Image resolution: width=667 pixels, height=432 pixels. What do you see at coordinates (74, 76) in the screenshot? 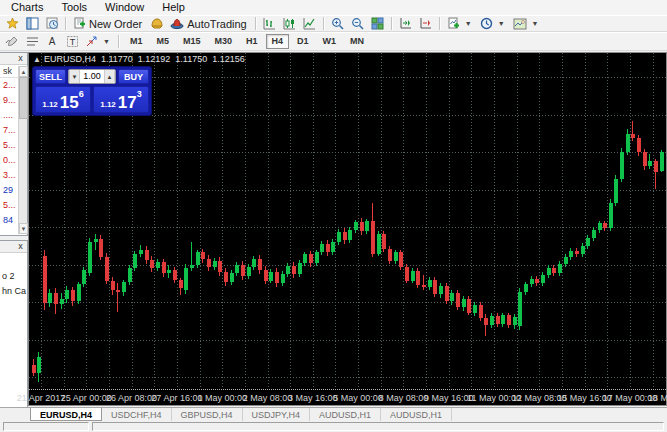
I see `volume-decrease-icon: ▼` at bounding box center [74, 76].